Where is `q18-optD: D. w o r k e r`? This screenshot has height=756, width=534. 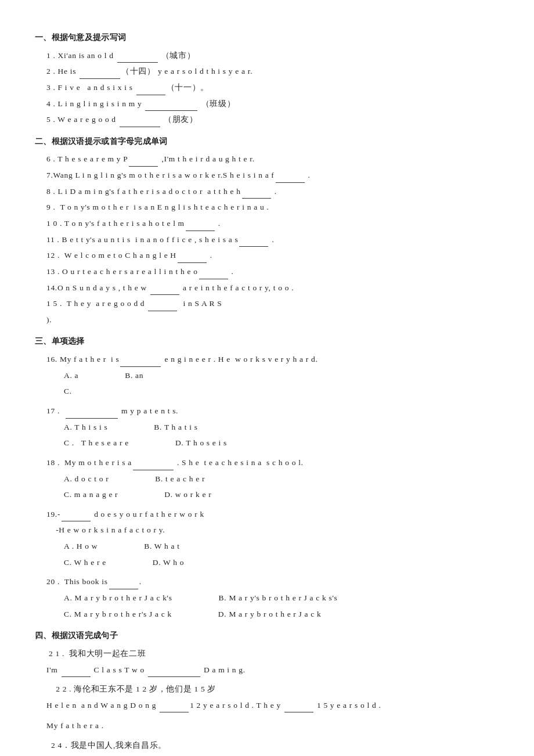
q18-optD: D. w o r k e r is located at coordinates (188, 495).